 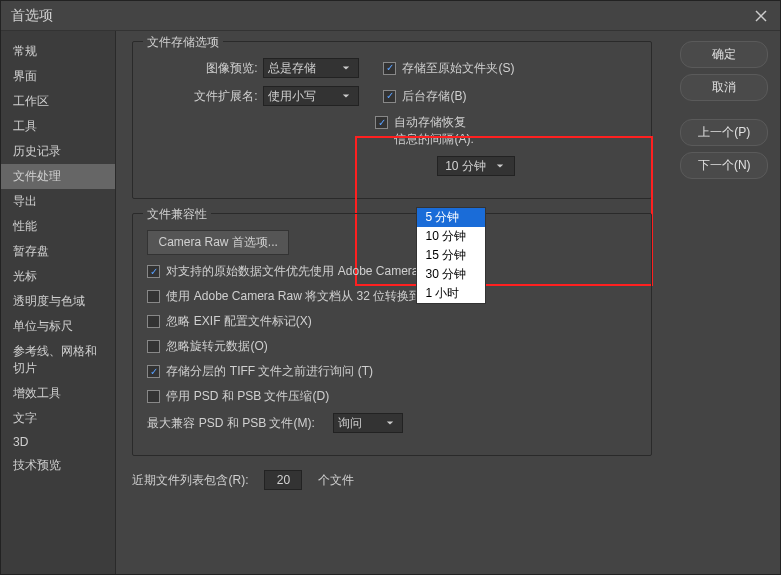 What do you see at coordinates (476, 166) in the screenshot?
I see `interval-select: 10 分钟` at bounding box center [476, 166].